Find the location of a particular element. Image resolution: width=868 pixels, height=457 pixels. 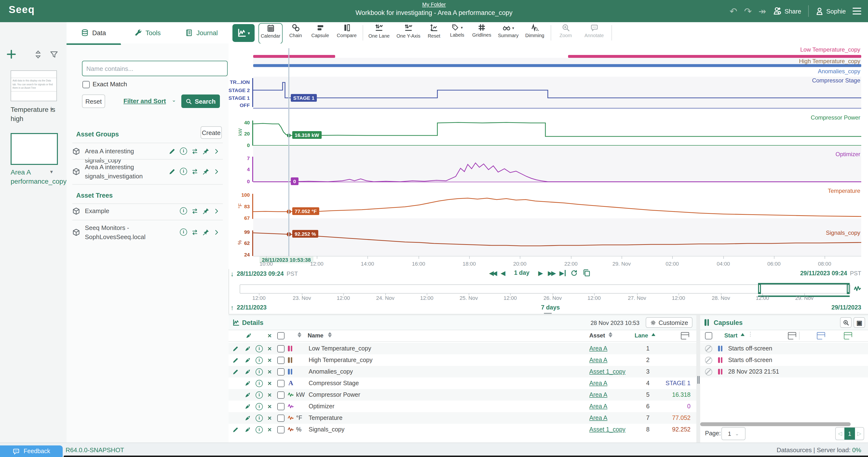

range-duration: 1 day is located at coordinates (522, 273).